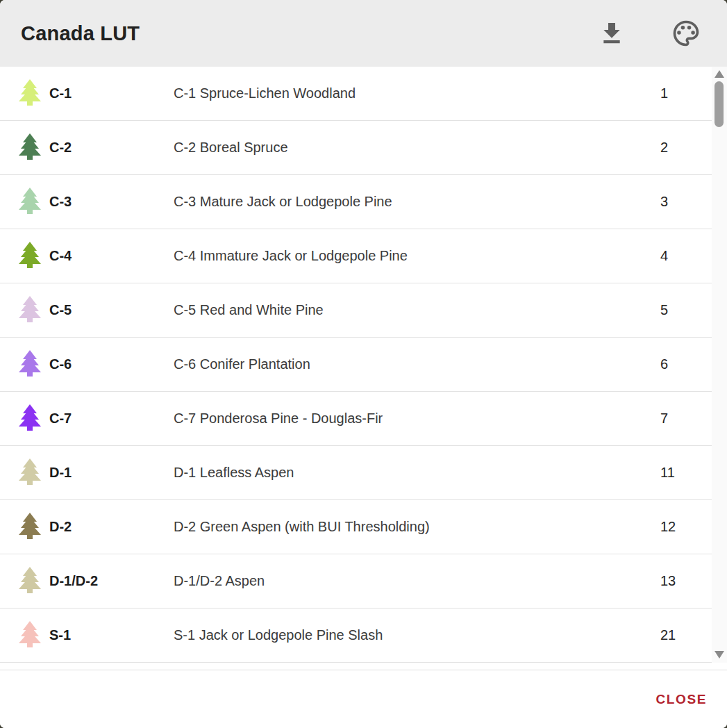  I want to click on fuel-description: C-7 Ponderosa Pine - Douglas-Fir, so click(417, 418).